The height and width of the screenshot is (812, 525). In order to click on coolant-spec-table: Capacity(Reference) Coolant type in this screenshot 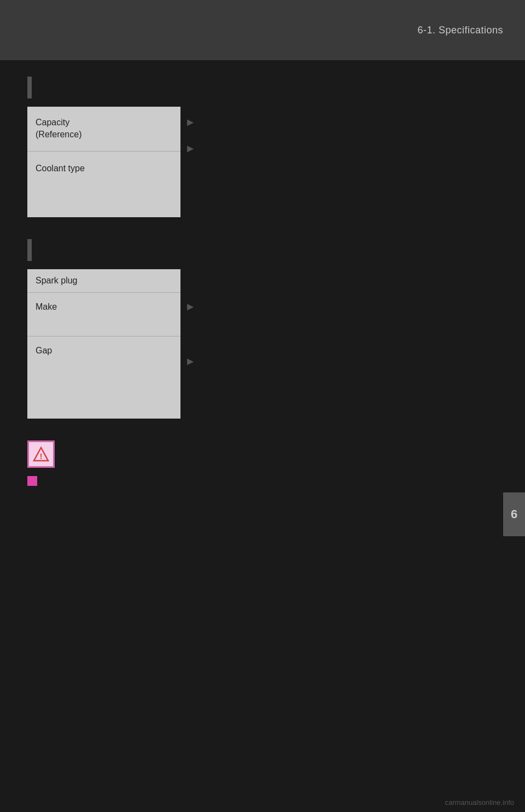, I will do `click(104, 162)`.